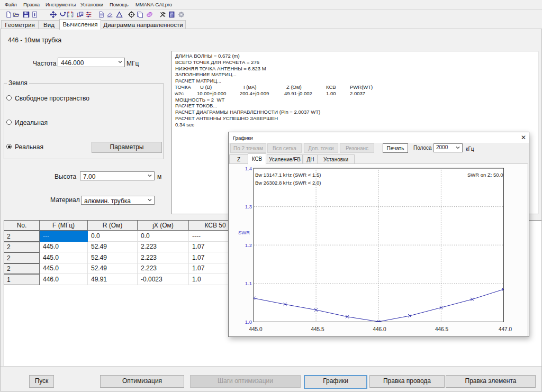 Image resolution: width=542 pixels, height=392 pixels. What do you see at coordinates (244, 233) in the screenshot?
I see `svg-text: SWR` at bounding box center [244, 233].